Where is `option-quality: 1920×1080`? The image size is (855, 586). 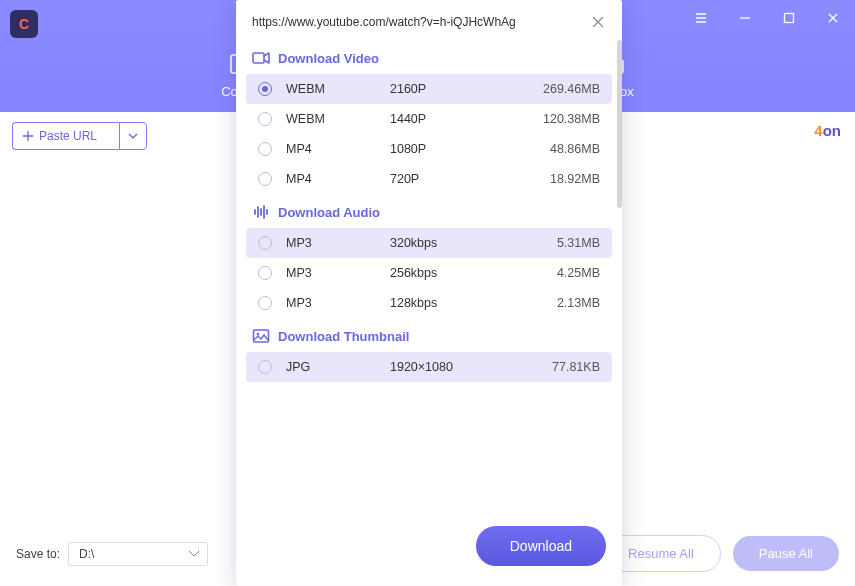 option-quality: 1920×1080 is located at coordinates (445, 367).